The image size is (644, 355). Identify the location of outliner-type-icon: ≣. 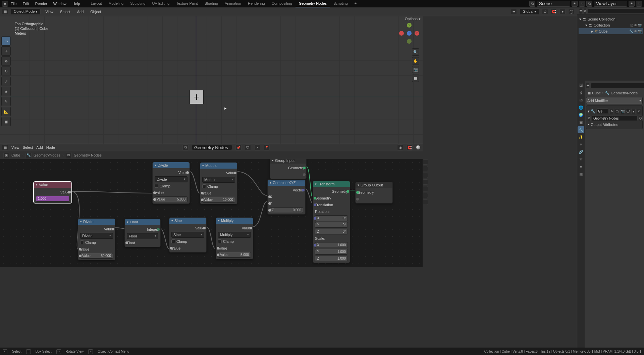
(581, 11).